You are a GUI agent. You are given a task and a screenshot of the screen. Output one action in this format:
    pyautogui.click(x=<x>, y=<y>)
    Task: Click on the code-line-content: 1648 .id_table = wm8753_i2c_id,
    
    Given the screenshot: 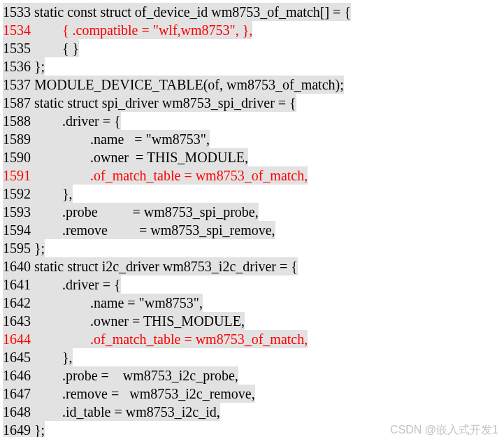 What is the action you would take?
    pyautogui.click(x=112, y=412)
    